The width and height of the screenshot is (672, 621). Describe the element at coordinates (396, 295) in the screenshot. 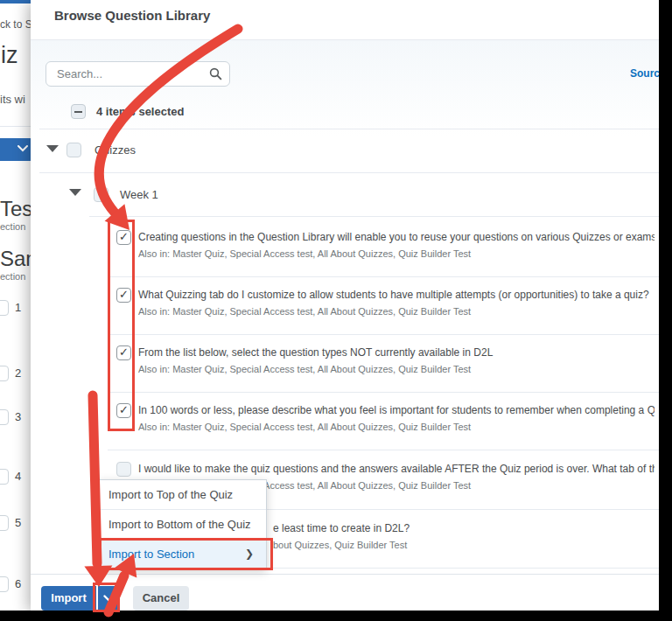

I see `question-text: What Quizzing tab do I customize to allo…` at that location.